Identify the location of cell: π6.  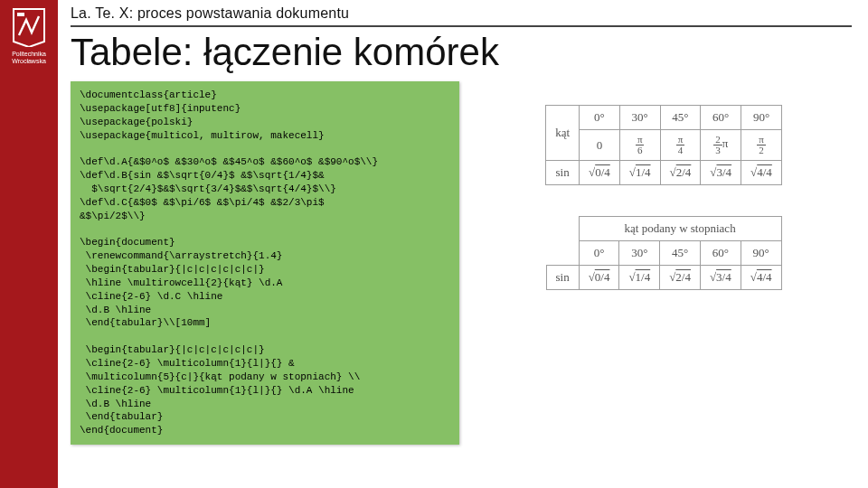
(640, 145).